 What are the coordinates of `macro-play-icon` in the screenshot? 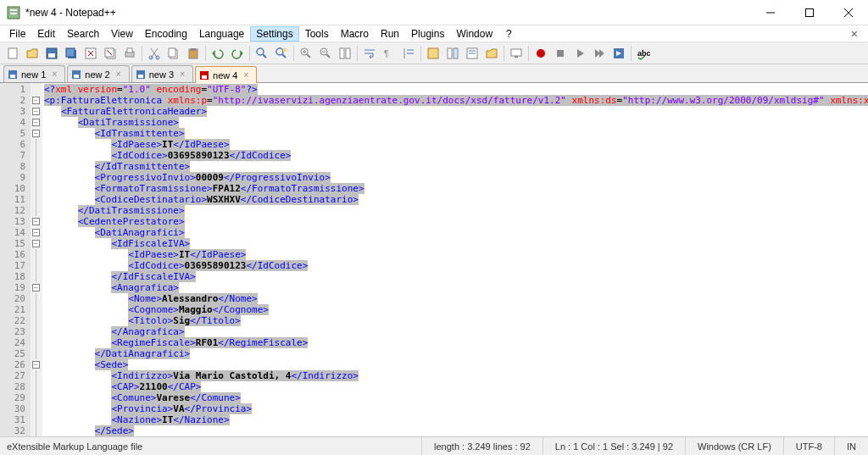 It's located at (580, 53).